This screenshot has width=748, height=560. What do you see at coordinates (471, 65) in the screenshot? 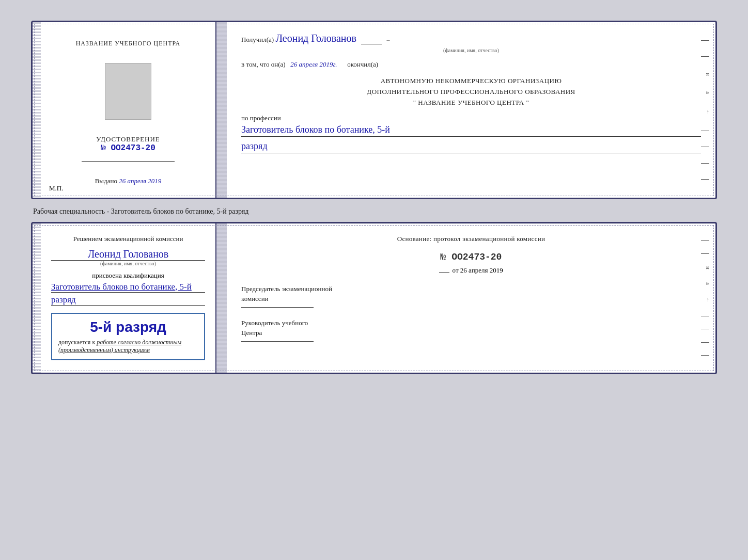
I see `vtom-row: в том, что он(а) 26 апреля 2019г. окончи…` at bounding box center [471, 65].